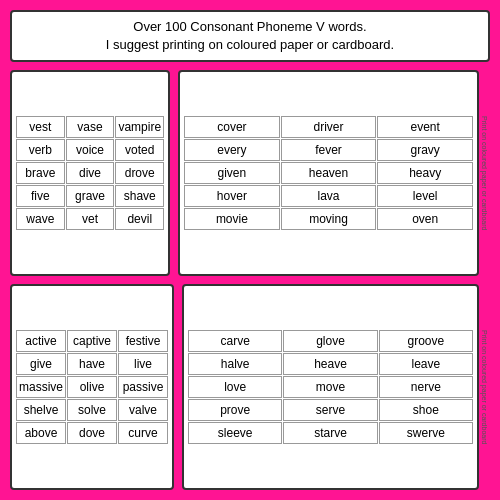 This screenshot has width=500, height=500. Describe the element at coordinates (232, 173) in the screenshot. I see `word-cell: given` at that location.